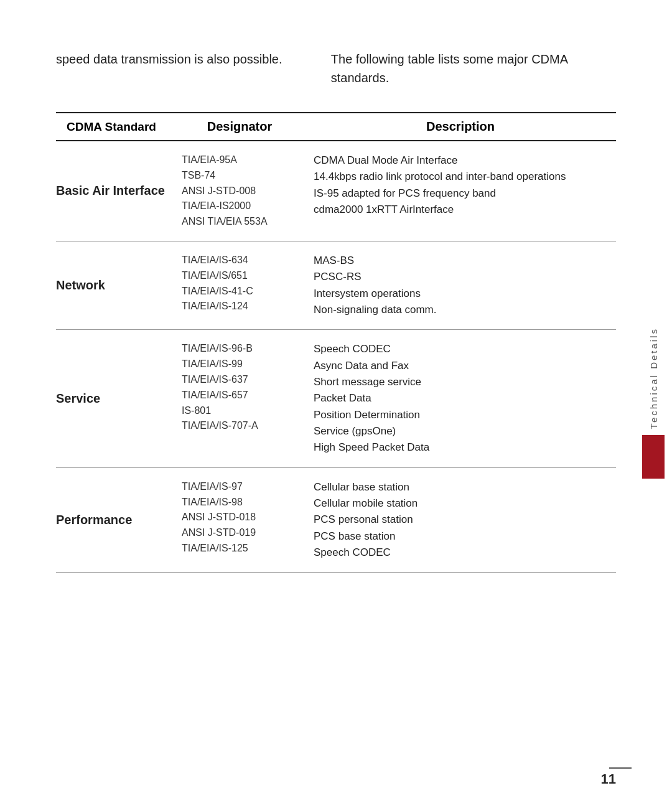 The width and height of the screenshot is (672, 806). What do you see at coordinates (460, 398) in the screenshot?
I see `cell-description-2: Speech CODECAsync Data and FaxShort mess…` at bounding box center [460, 398].